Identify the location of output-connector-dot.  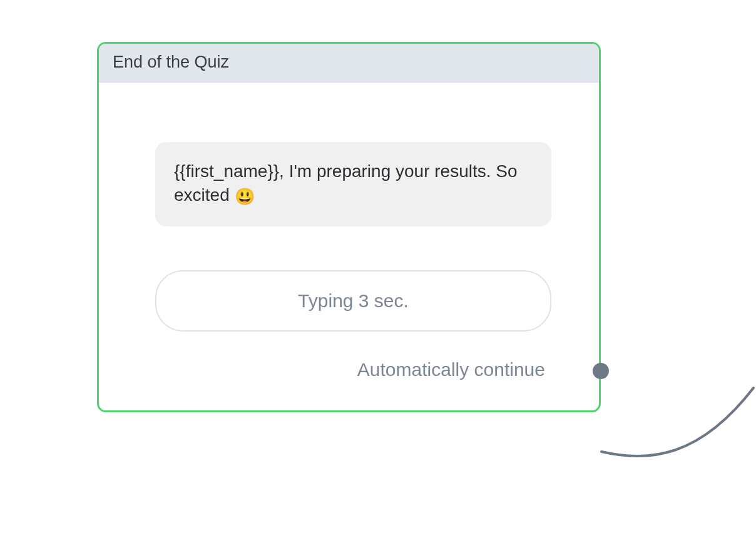
(601, 371).